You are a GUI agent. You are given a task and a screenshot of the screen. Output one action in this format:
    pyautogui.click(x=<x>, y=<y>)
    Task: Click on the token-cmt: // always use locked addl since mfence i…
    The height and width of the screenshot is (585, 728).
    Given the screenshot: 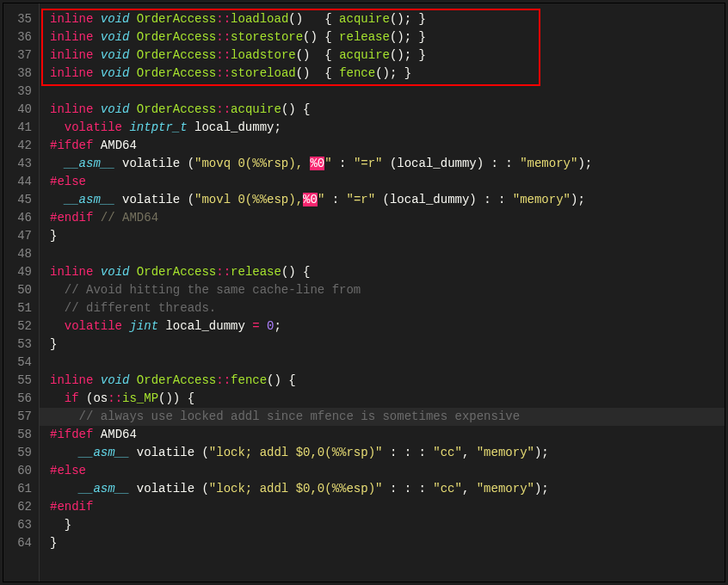 What is the action you would take?
    pyautogui.click(x=299, y=416)
    